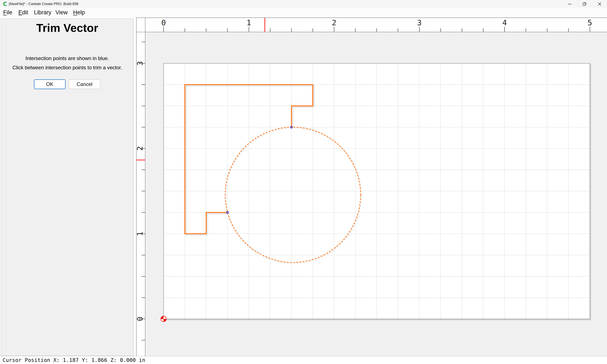  What do you see at coordinates (590, 23) in the screenshot?
I see `ruler-label: 5` at bounding box center [590, 23].